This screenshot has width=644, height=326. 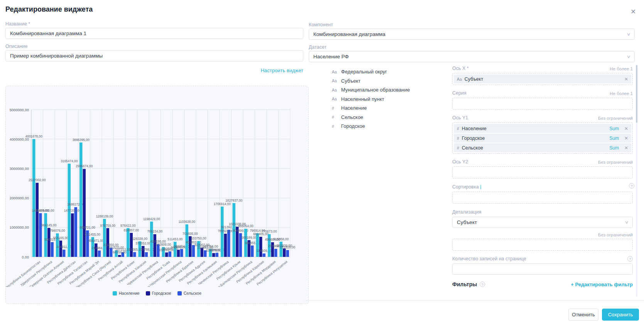 What do you see at coordinates (154, 33) in the screenshot?
I see `name-input: Комбинированная диаграмма 1` at bounding box center [154, 33].